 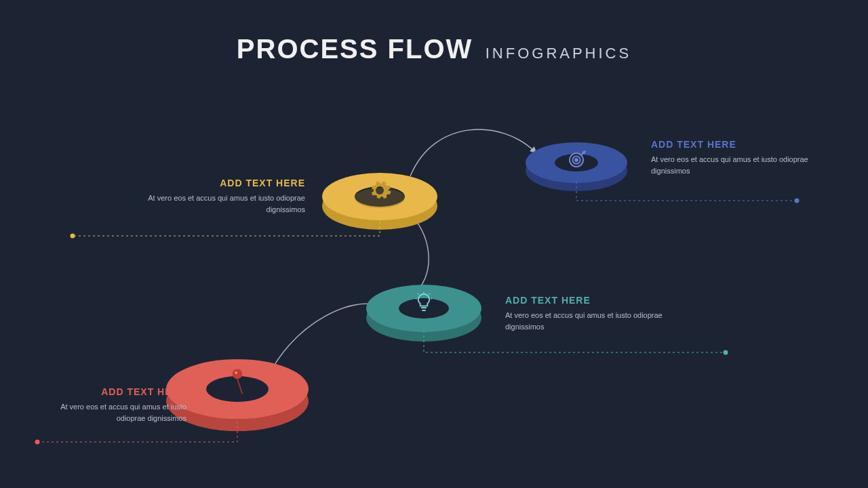 What do you see at coordinates (380, 197) in the screenshot?
I see `ring-yellow` at bounding box center [380, 197].